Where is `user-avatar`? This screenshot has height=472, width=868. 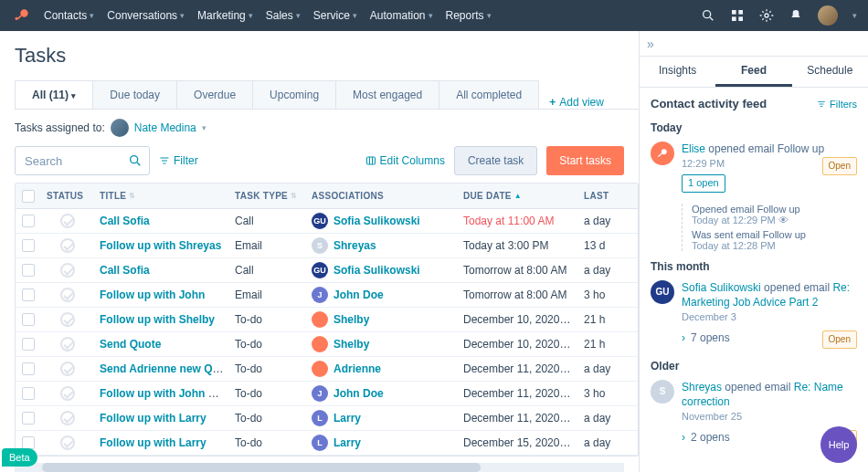
user-avatar is located at coordinates (828, 16).